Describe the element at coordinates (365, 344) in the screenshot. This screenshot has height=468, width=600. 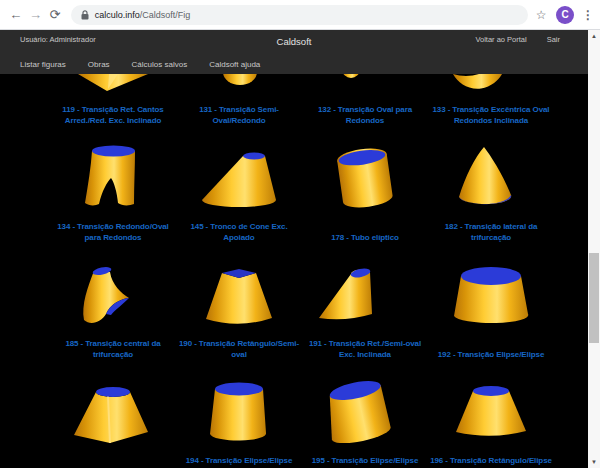
I see `figure-caption-line: 191 - Transição Ret./Semi-oval` at that location.